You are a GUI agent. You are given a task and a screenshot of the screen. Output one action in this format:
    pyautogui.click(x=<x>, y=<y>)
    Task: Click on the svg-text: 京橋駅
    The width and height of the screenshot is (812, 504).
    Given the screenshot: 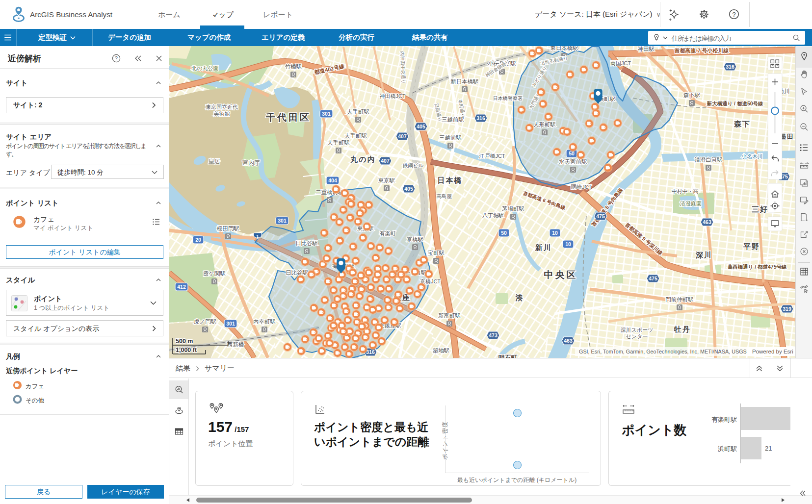 What is the action you would take?
    pyautogui.click(x=415, y=239)
    